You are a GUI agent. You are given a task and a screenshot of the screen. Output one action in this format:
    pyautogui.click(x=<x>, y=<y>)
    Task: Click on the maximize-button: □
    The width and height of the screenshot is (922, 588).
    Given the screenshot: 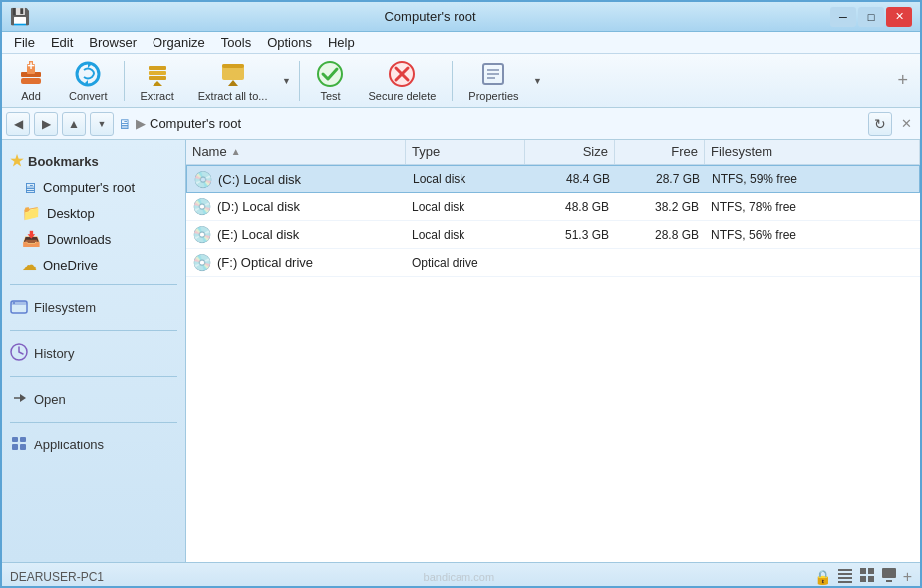 What is the action you would take?
    pyautogui.click(x=871, y=17)
    